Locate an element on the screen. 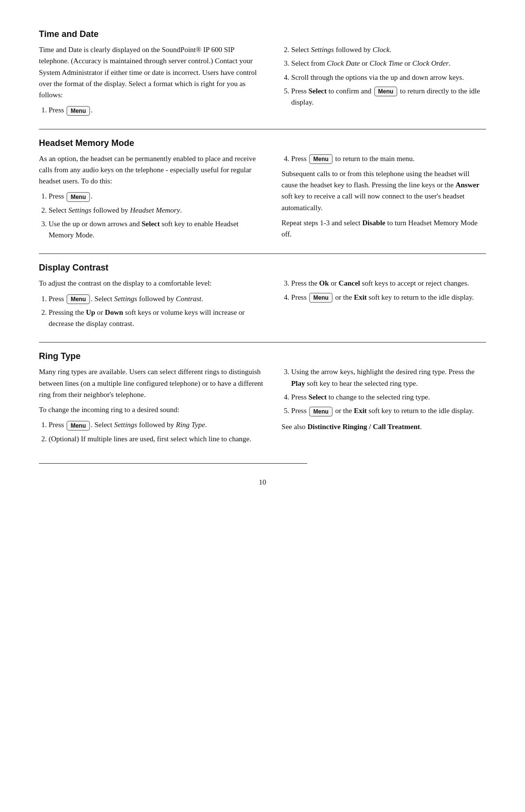 This screenshot has height=812, width=525. list-item: Select from Clock Date or Clock Time or … is located at coordinates (389, 63).